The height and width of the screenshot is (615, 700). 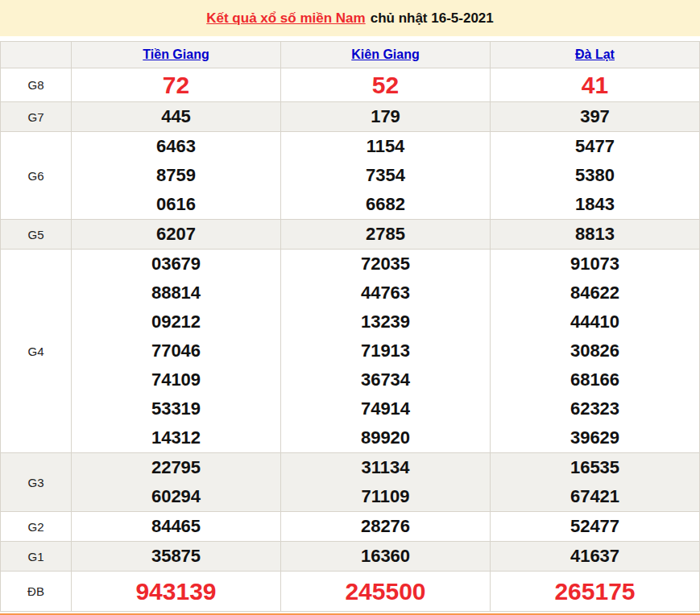 What do you see at coordinates (176, 175) in the screenshot?
I see `result-cell: 646387590616` at bounding box center [176, 175].